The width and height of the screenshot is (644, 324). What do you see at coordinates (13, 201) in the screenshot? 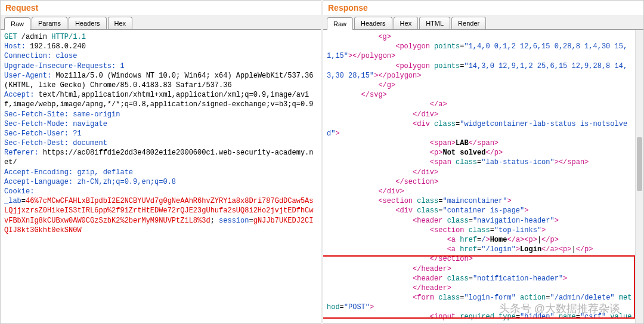
I see `cookie-lab-key: _lab` at bounding box center [13, 201].